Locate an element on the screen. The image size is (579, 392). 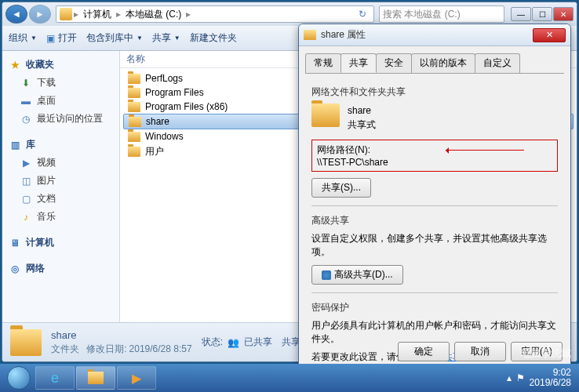
video-icon: ▶ is located at coordinates (26, 163).